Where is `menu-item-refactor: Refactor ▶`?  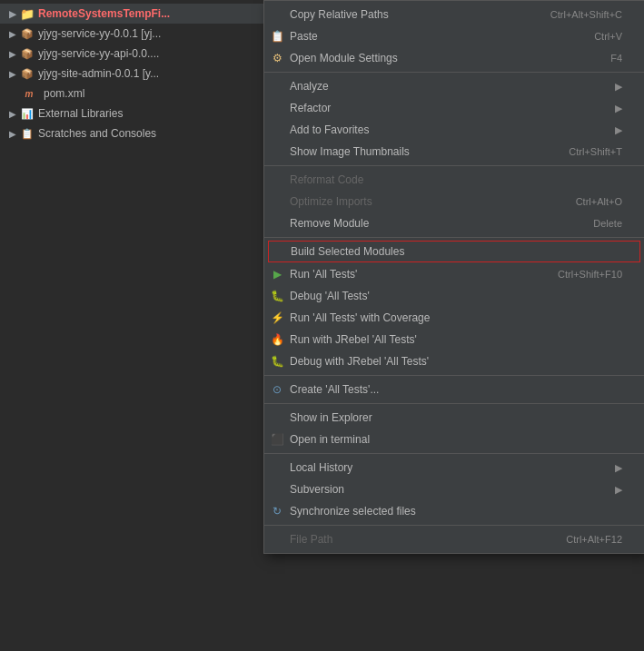
menu-item-refactor: Refactor ▶ is located at coordinates (454, 108).